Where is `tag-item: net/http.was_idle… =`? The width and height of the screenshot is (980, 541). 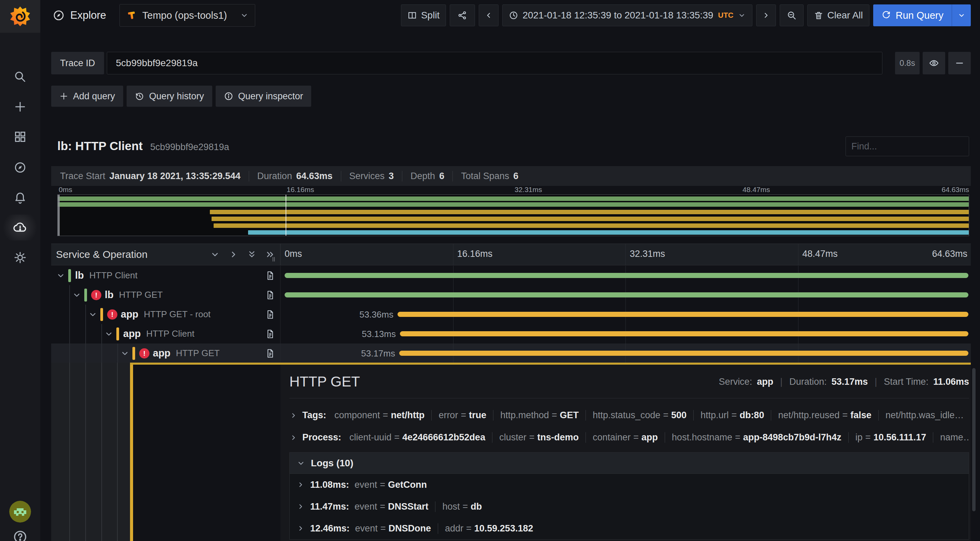 tag-item: net/http.was_idle… = is located at coordinates (921, 415).